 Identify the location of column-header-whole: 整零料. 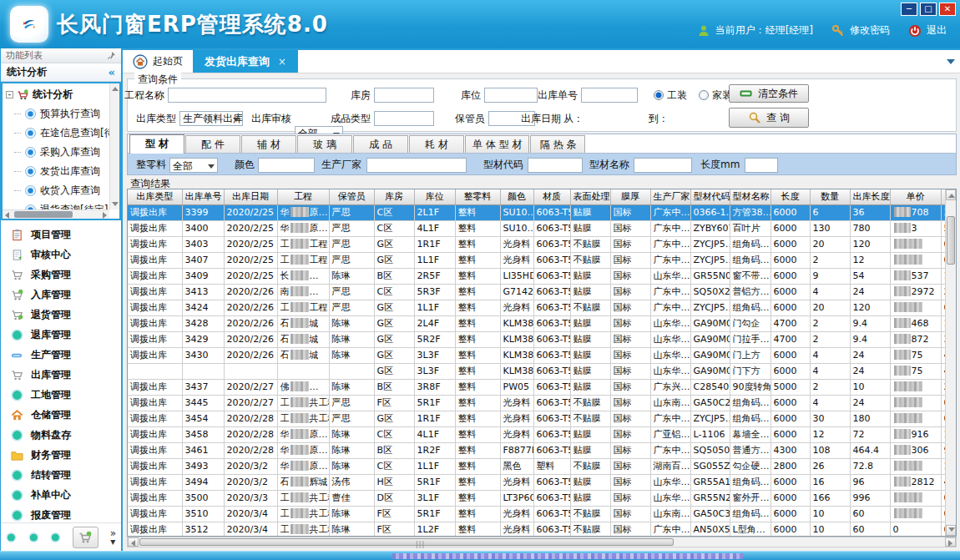
(477, 197).